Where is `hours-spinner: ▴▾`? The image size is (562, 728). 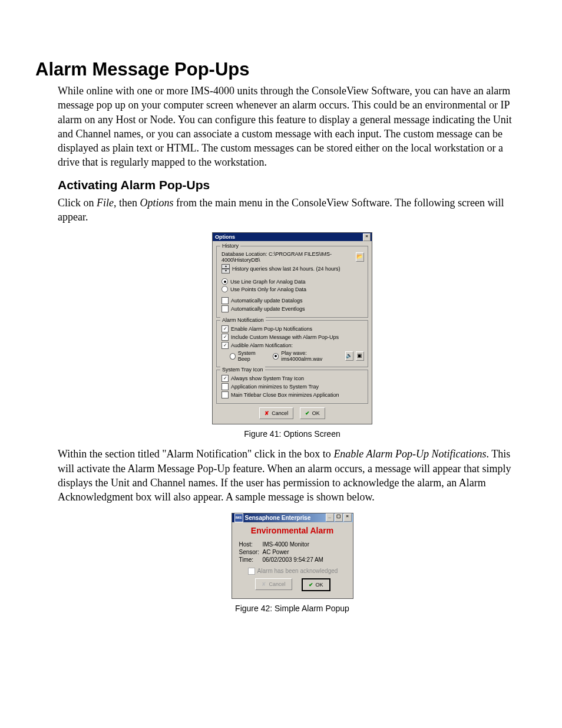
hours-spinner: ▴▾ is located at coordinates (226, 269).